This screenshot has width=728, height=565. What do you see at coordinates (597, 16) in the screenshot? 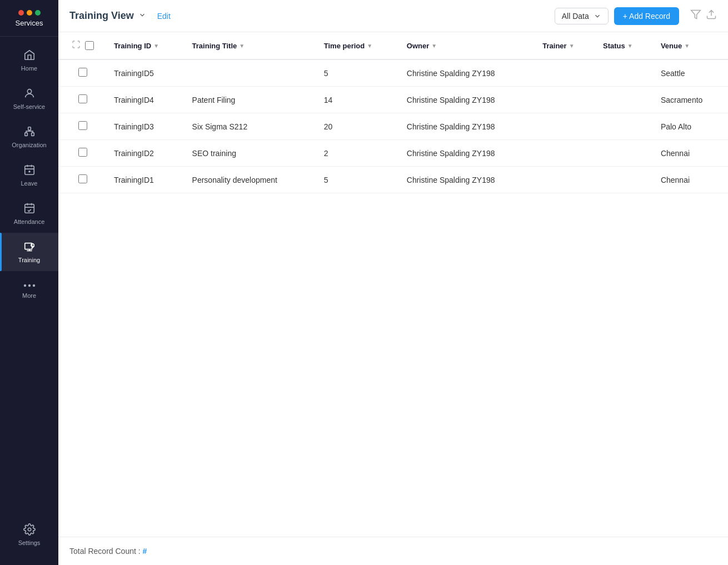
I see `filter-dropdown-icon` at bounding box center [597, 16].